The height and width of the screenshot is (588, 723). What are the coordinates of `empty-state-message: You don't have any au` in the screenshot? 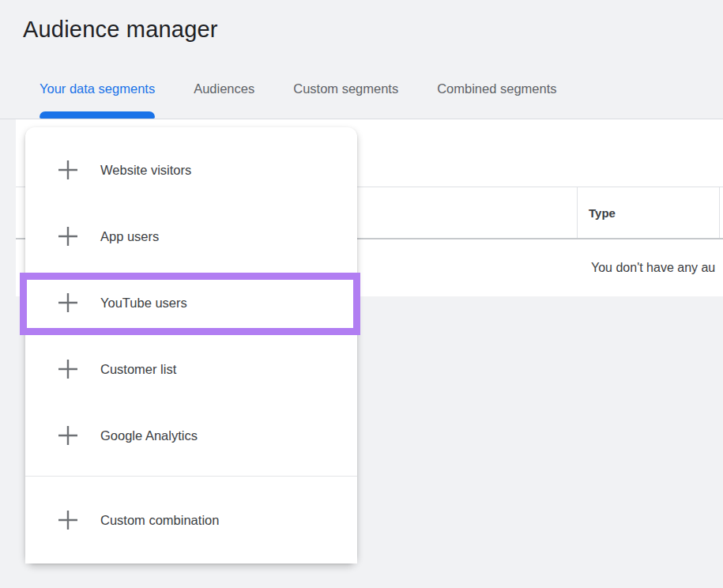 It's located at (653, 268).